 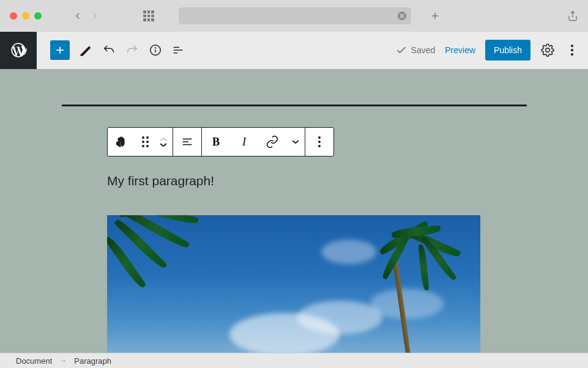 I want to click on back-button, so click(x=78, y=16).